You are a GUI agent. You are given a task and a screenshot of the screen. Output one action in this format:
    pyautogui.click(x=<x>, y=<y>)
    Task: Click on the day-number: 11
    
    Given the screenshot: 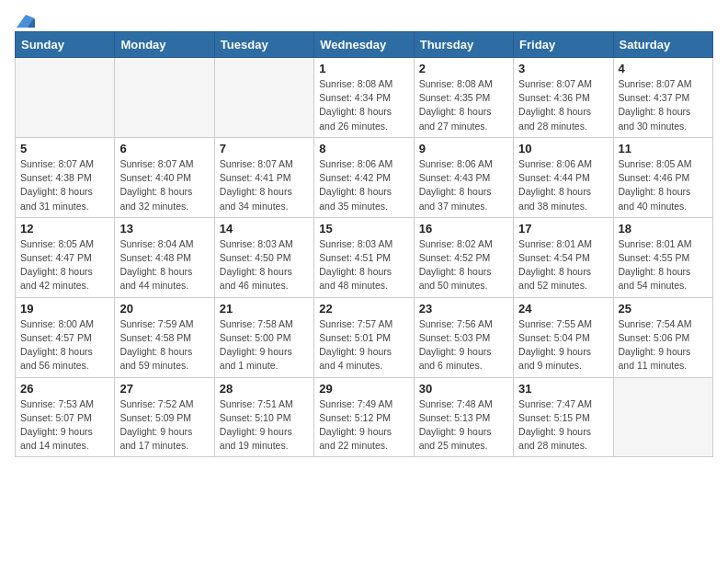 What is the action you would take?
    pyautogui.click(x=664, y=149)
    